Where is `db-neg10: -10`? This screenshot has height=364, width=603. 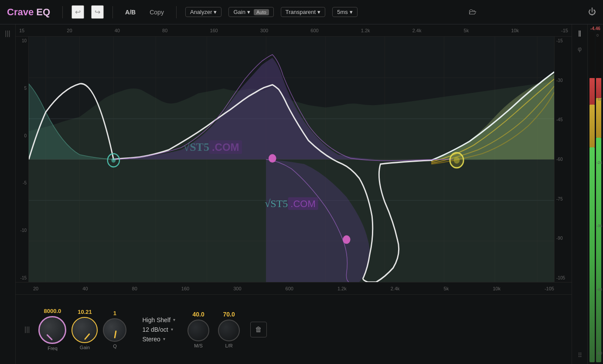
db-neg10: -10 is located at coordinates (22, 230).